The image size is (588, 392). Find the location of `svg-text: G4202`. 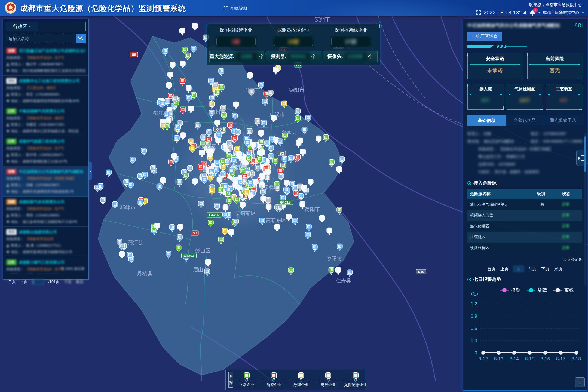

svg-text: G4202 is located at coordinates (214, 215).